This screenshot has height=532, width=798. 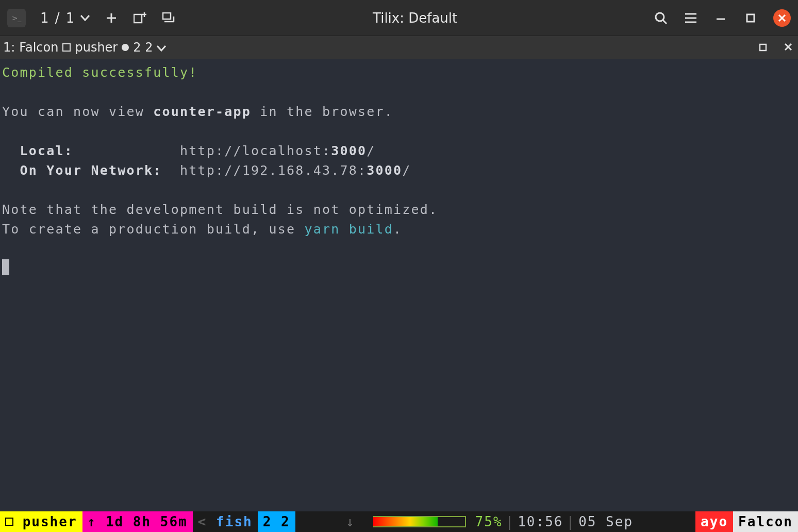 I want to click on status-host: Falcon, so click(x=766, y=522).